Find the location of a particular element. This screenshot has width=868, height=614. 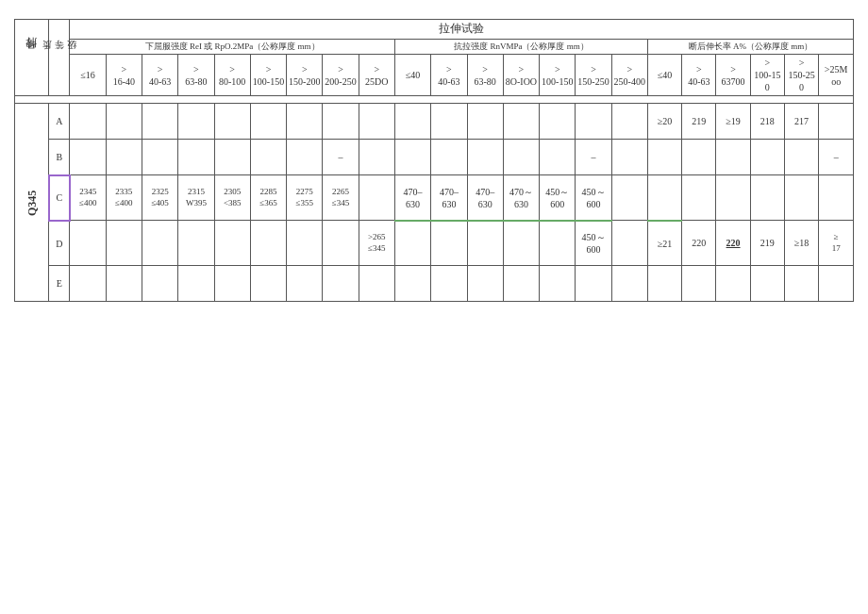

tensile-t2: >40-63 is located at coordinates (449, 75).